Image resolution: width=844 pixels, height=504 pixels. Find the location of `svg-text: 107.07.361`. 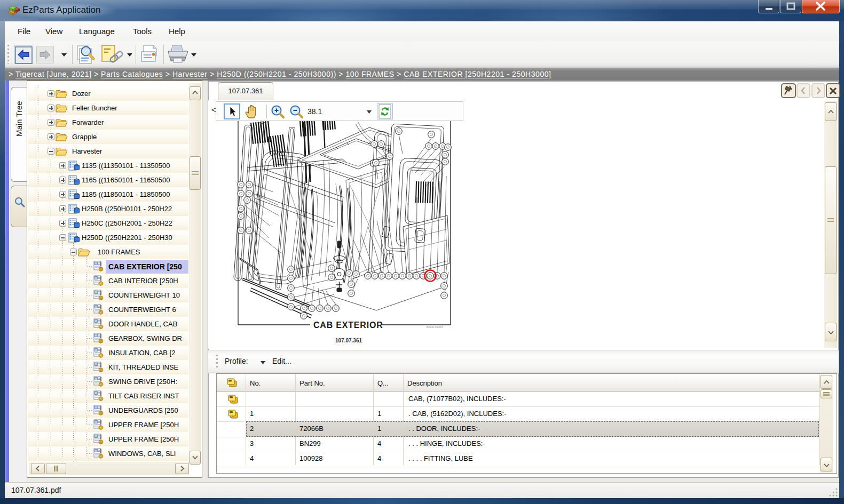

svg-text: 107.07.361 is located at coordinates (349, 340).